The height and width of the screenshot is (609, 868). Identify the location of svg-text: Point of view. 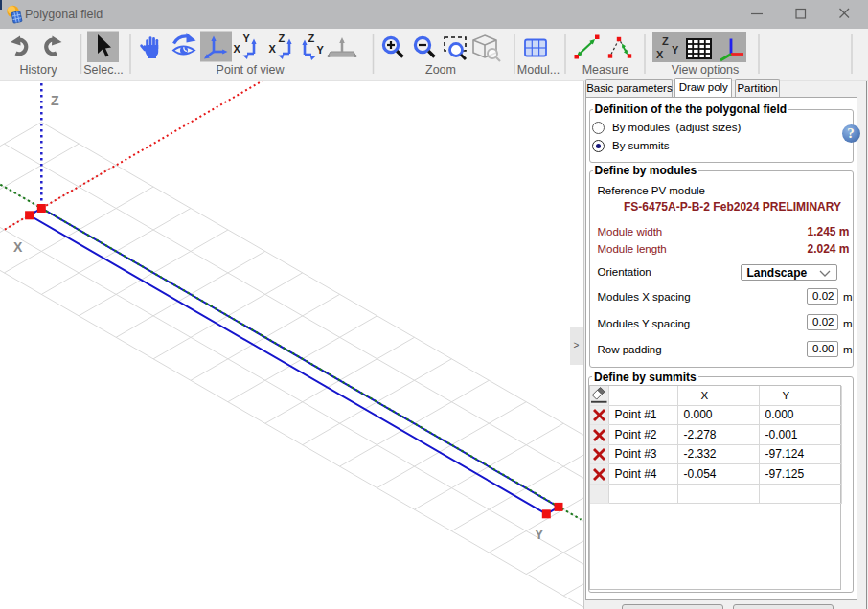
(251, 70).